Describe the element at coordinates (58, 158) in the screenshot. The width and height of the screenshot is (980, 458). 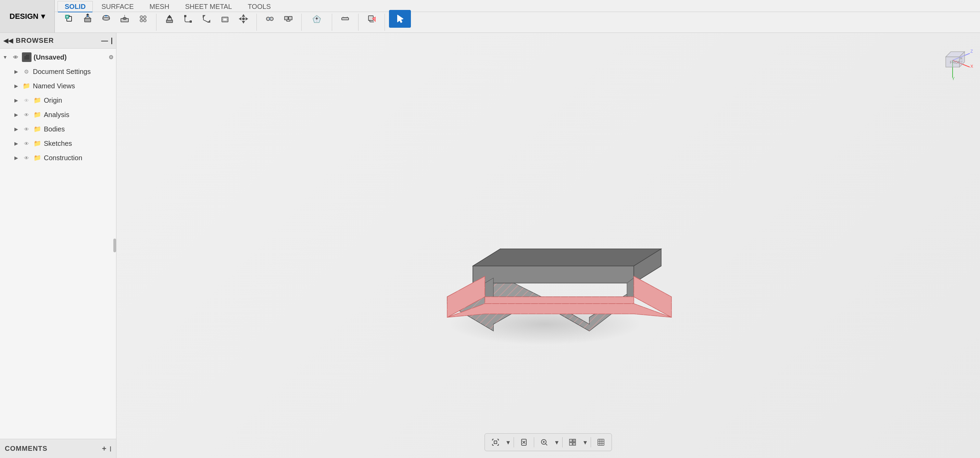
I see `tree-item-construction: ▶ 👁 📁 Construction` at that location.